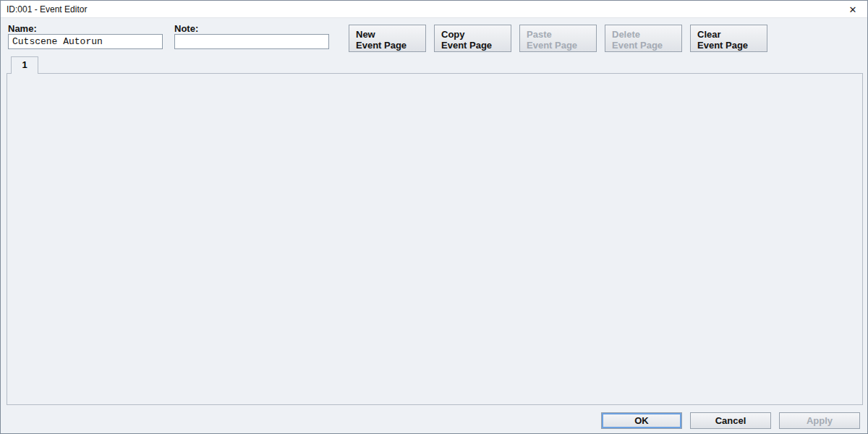 Image resolution: width=868 pixels, height=434 pixels. Describe the element at coordinates (25, 65) in the screenshot. I see `tab-page-1: 1` at that location.